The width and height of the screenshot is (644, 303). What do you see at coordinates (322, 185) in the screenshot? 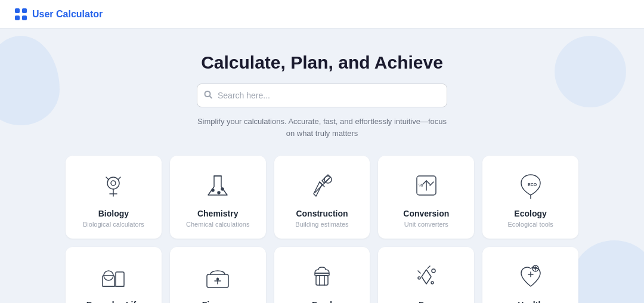
I see `construction-icon` at bounding box center [322, 185].